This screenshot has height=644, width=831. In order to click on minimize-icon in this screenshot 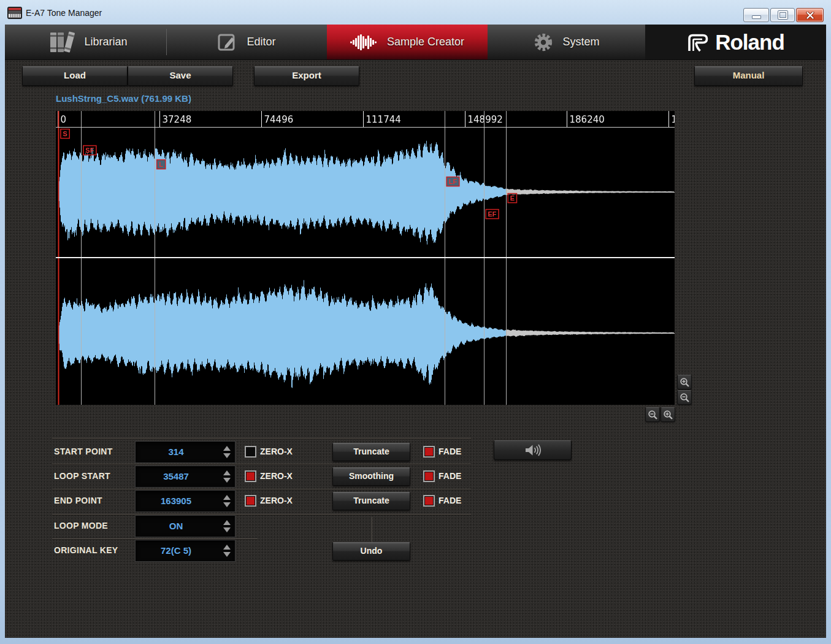, I will do `click(757, 17)`.